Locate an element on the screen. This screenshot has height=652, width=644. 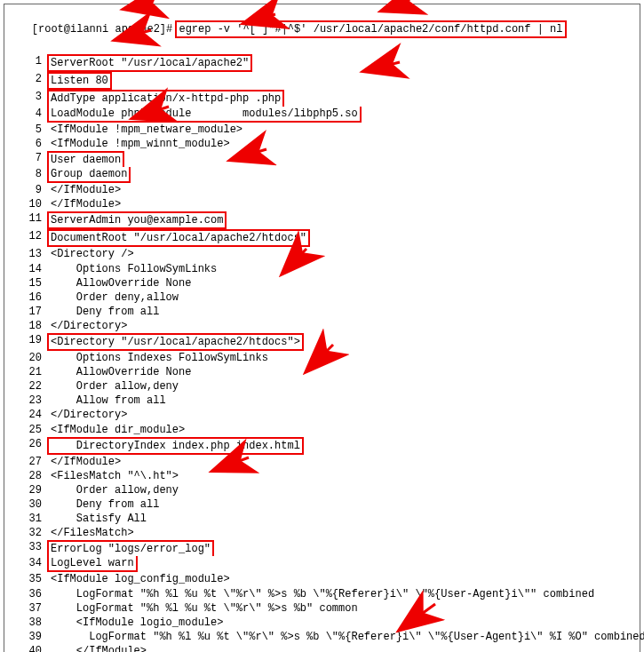
line-number: 1 is located at coordinates (28, 63).